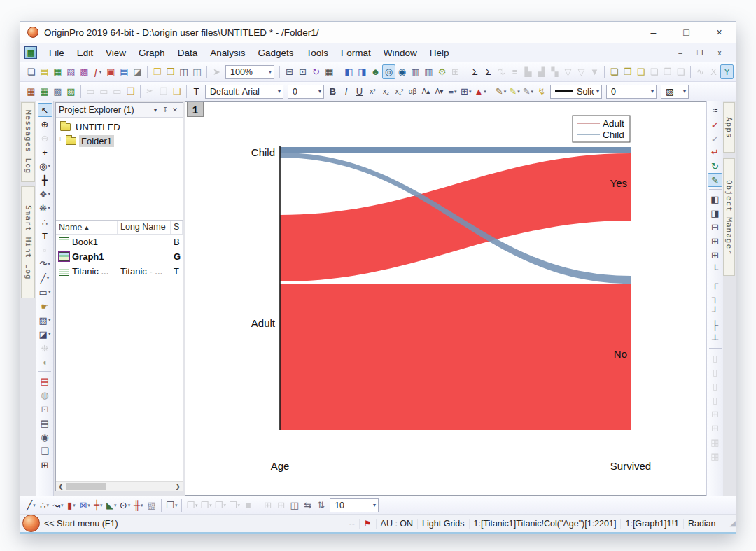  I want to click on grid-align-icon: ⊞▾, so click(466, 91).